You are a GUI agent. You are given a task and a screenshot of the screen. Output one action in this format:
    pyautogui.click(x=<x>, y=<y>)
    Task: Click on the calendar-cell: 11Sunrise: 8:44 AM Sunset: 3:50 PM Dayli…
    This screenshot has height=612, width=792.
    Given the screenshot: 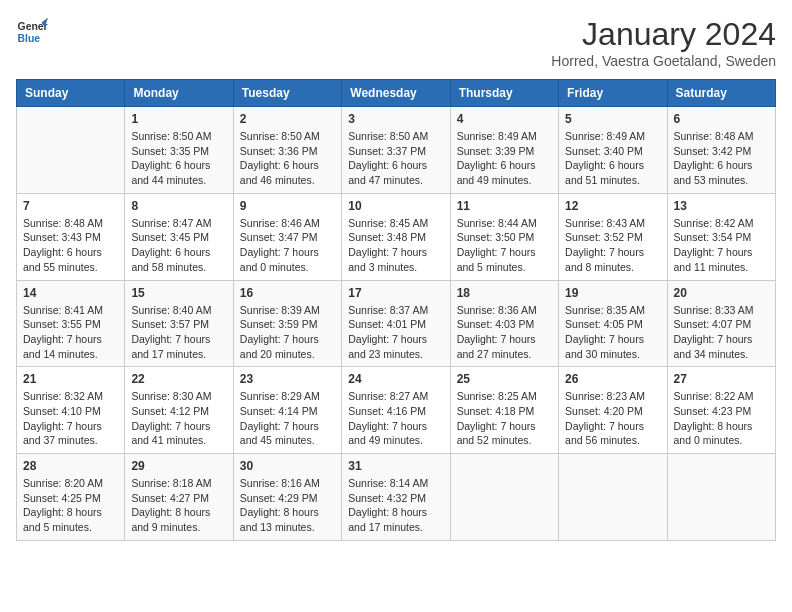 What is the action you would take?
    pyautogui.click(x=504, y=236)
    